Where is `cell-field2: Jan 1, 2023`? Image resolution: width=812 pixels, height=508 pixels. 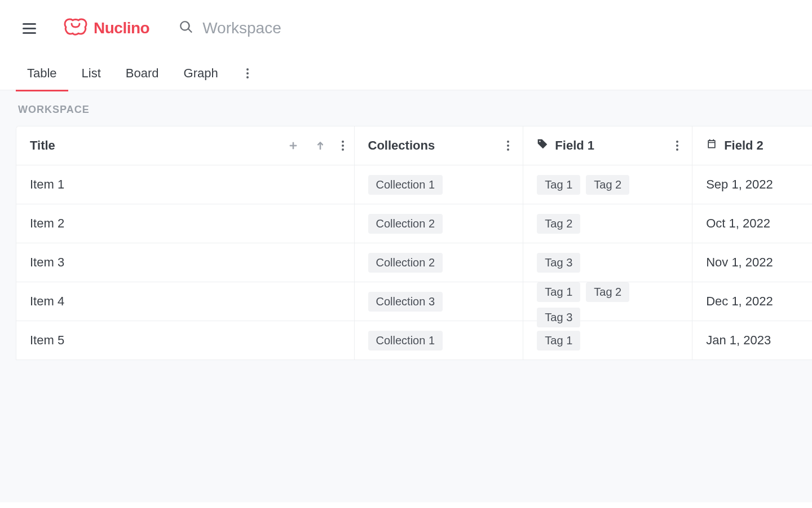 cell-field2: Jan 1, 2023 is located at coordinates (752, 340).